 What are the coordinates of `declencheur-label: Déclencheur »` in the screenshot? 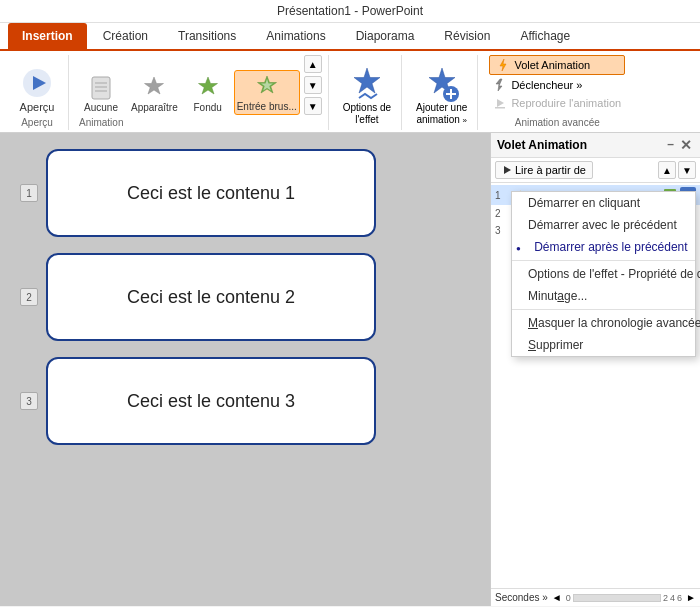 It's located at (546, 85).